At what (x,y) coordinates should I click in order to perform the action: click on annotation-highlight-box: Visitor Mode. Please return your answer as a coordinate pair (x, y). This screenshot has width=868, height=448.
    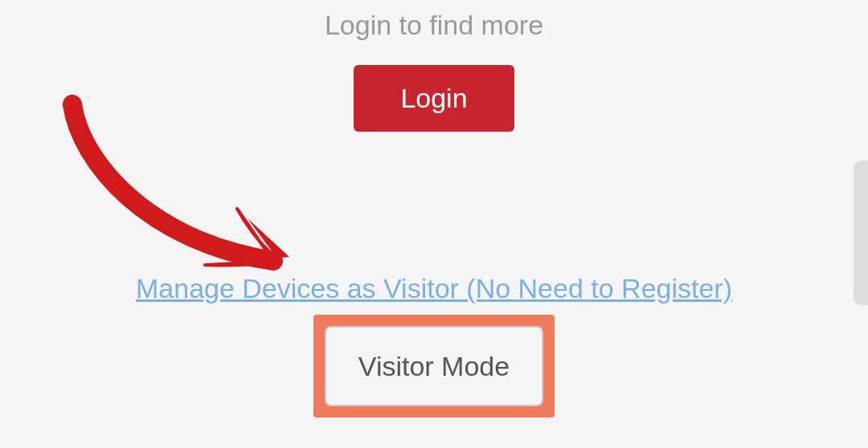
    Looking at the image, I should click on (434, 366).